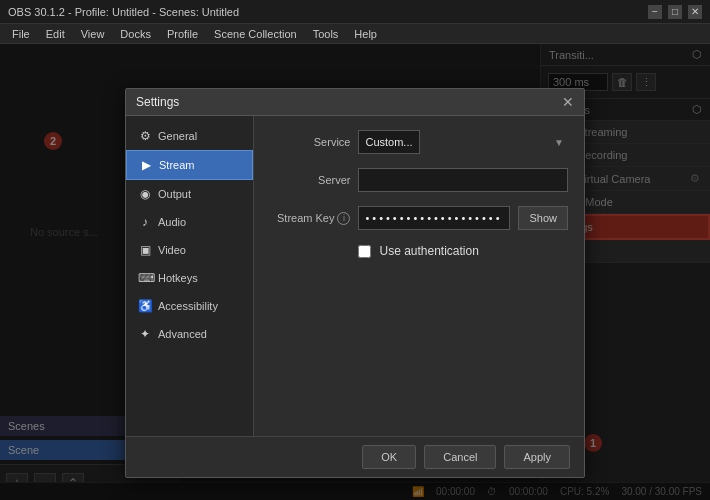  I want to click on menu-help: Help, so click(366, 34).